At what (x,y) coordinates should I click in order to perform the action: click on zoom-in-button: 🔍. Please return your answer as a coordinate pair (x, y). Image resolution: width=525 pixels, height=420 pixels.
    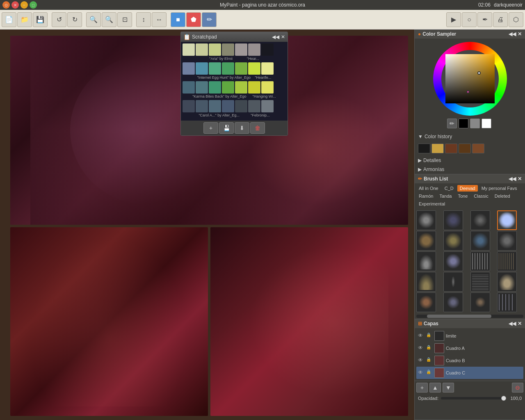
    Looking at the image, I should click on (94, 20).